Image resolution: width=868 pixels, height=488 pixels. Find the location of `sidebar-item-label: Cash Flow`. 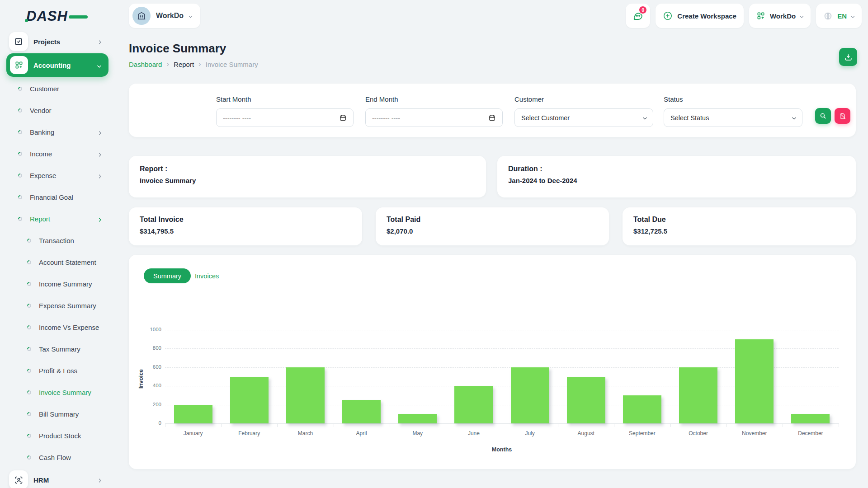

sidebar-item-label: Cash Flow is located at coordinates (55, 457).